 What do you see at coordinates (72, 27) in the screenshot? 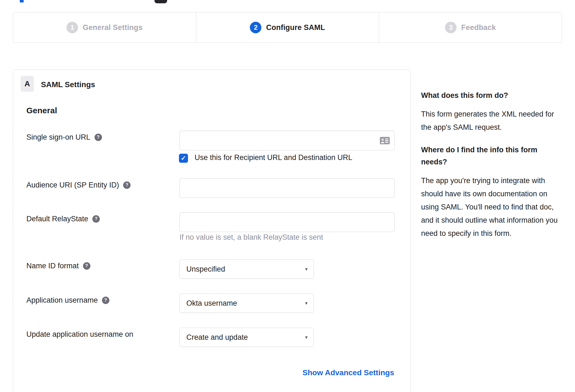
I see `step-number-badge: 1` at bounding box center [72, 27].